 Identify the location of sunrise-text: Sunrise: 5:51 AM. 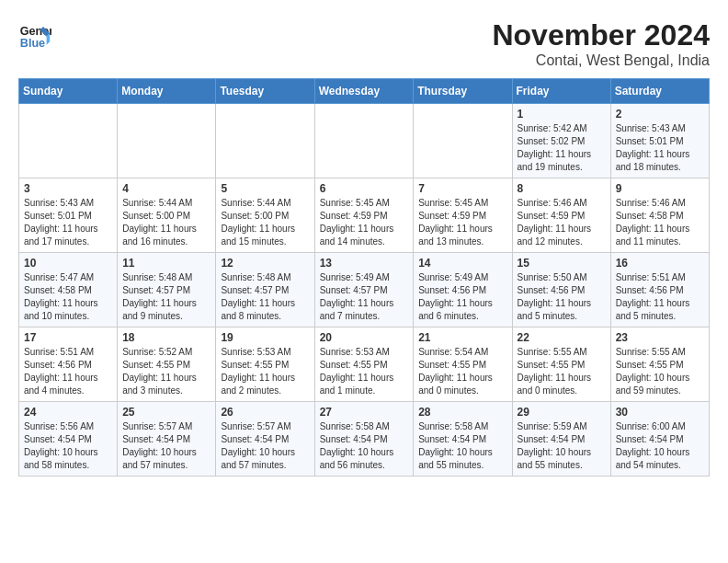
(651, 278).